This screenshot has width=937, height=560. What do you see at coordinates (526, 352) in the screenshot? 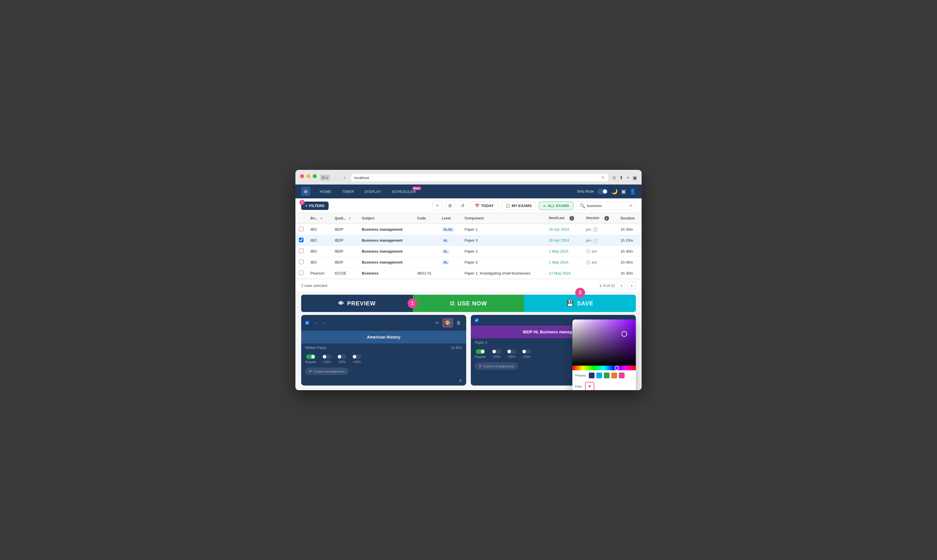
I see `toggle-2-50-switch` at bounding box center [526, 352].